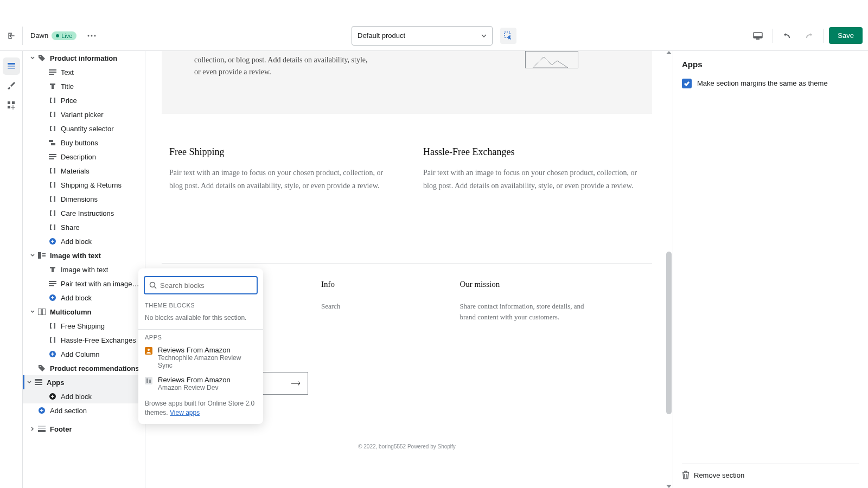  What do you see at coordinates (669, 486) in the screenshot?
I see `scroll-down-icon` at bounding box center [669, 486].